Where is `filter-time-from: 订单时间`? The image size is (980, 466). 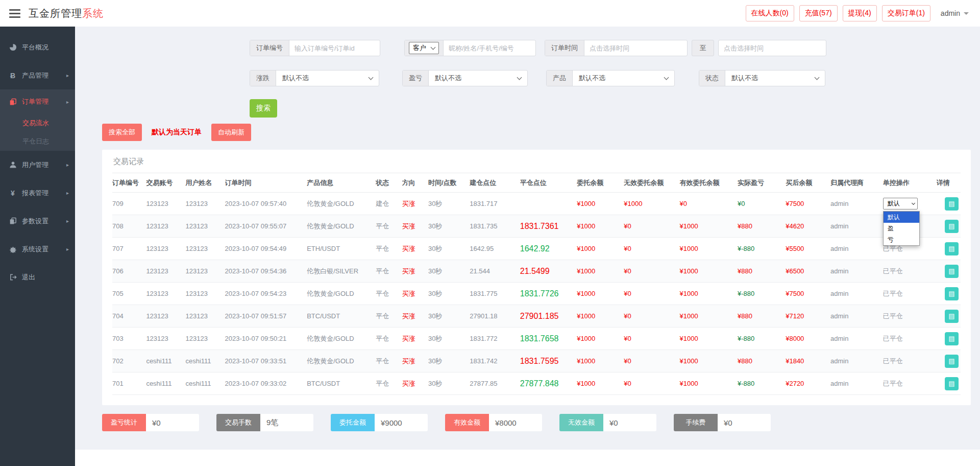 filter-time-from: 订单时间 is located at coordinates (616, 48).